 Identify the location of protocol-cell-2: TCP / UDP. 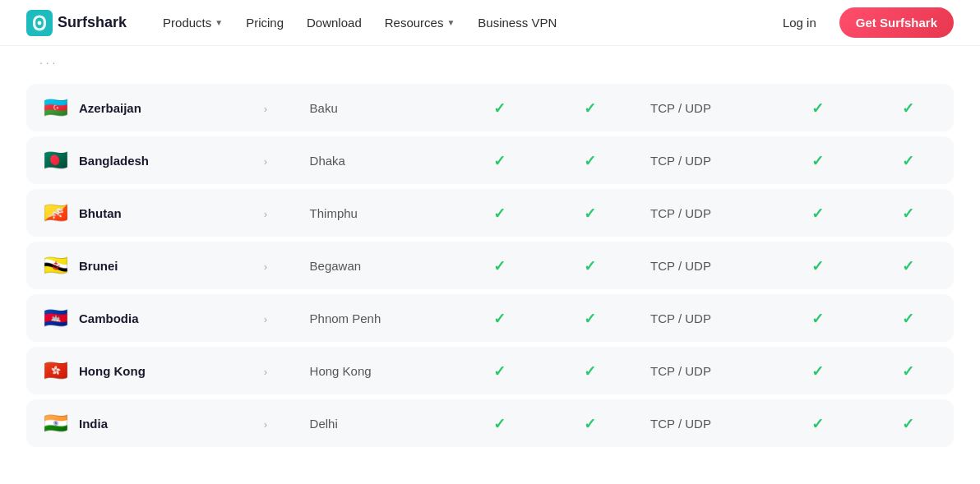
(704, 213).